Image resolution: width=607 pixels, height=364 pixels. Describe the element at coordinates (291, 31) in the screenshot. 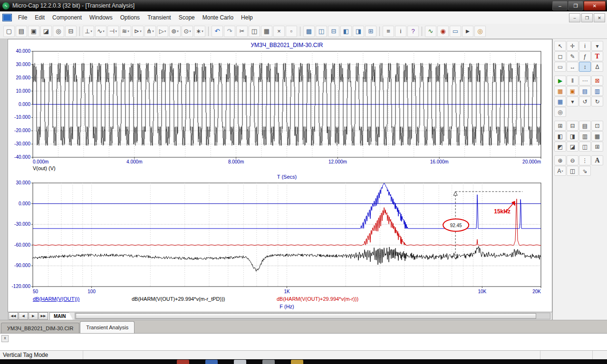

I see `select-all-button: ▫` at that location.